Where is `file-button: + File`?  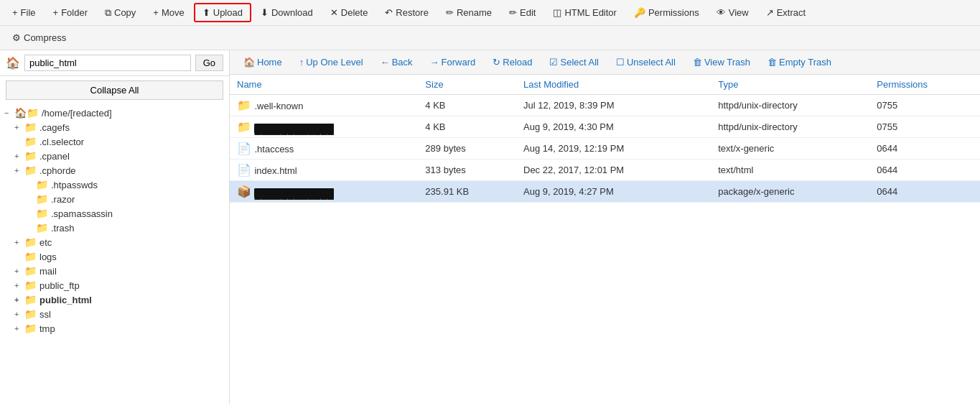
file-button: + File is located at coordinates (24, 13).